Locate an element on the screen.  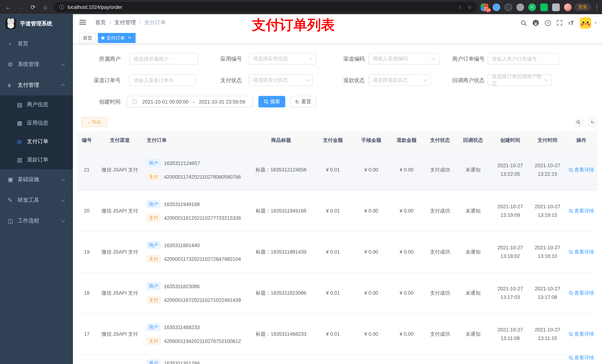
cell-pay-time: 2021-10-27 13:22:15 is located at coordinates (548, 170).